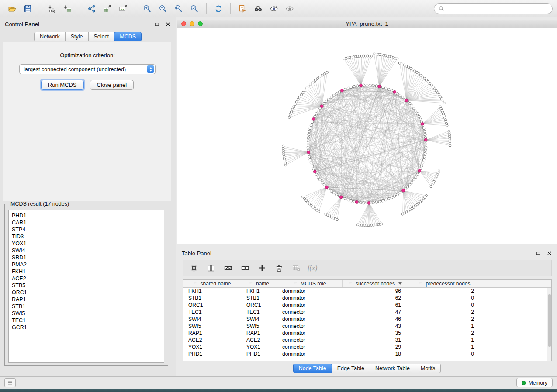 This screenshot has width=557, height=392. Describe the element at coordinates (313, 368) in the screenshot. I see `tab-node-table: Node Table` at that location.